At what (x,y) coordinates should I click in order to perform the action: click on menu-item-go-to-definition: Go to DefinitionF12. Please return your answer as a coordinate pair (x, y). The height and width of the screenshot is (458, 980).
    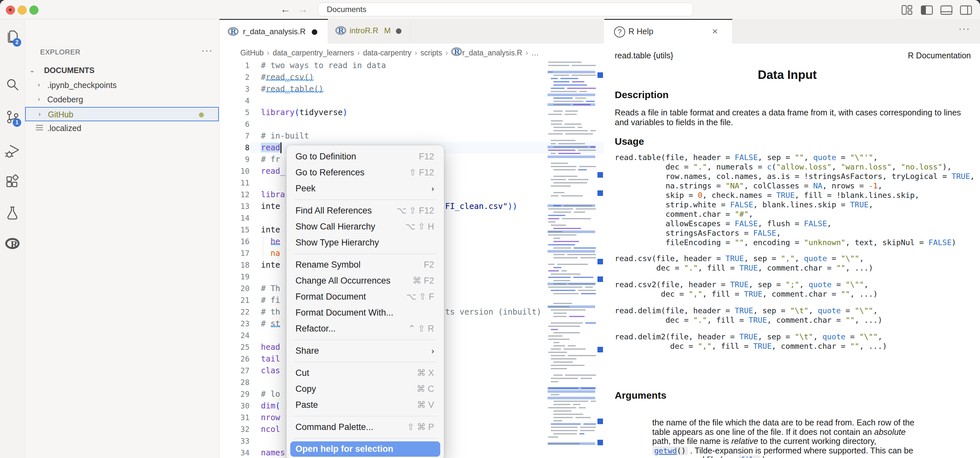
    Looking at the image, I should click on (365, 157).